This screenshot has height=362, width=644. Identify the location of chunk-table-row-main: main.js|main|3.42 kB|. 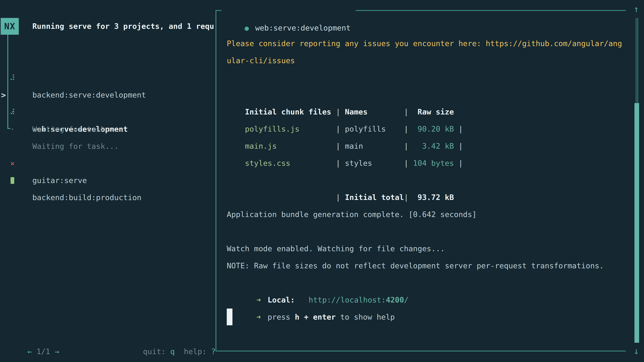
(345, 129).